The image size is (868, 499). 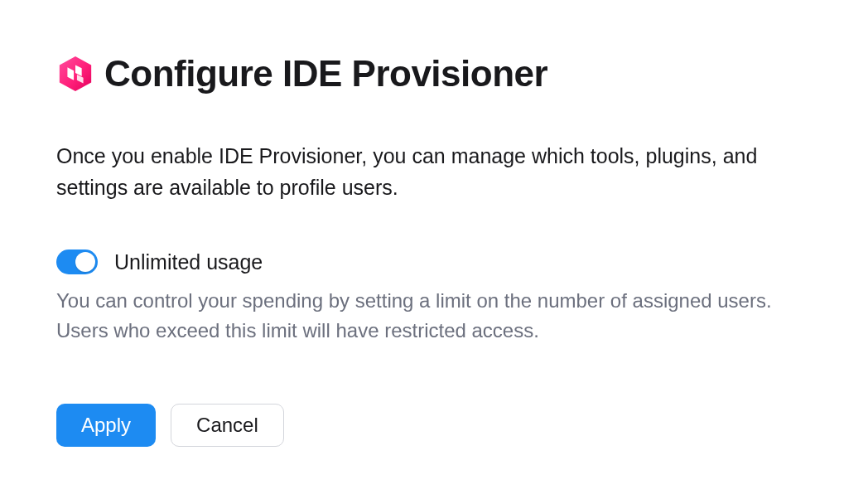 I want to click on toggle-knob, so click(x=85, y=262).